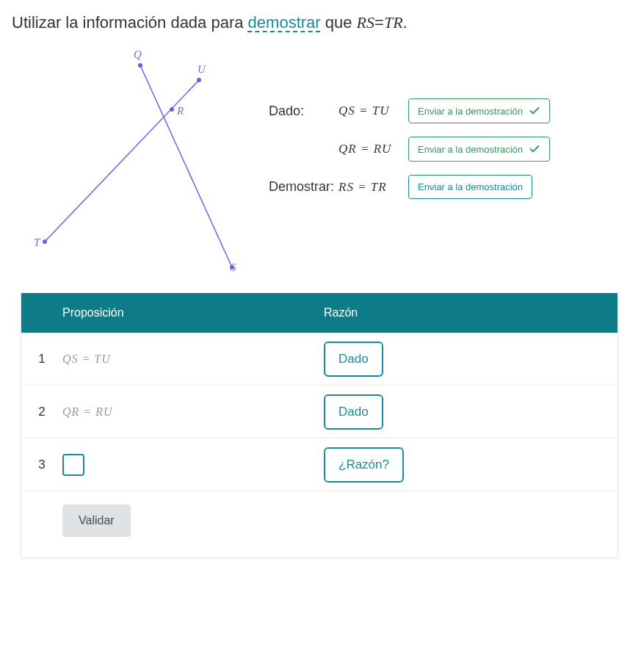 Image resolution: width=630 pixels, height=672 pixels. Describe the element at coordinates (138, 54) in the screenshot. I see `point-label-Q: Q` at that location.